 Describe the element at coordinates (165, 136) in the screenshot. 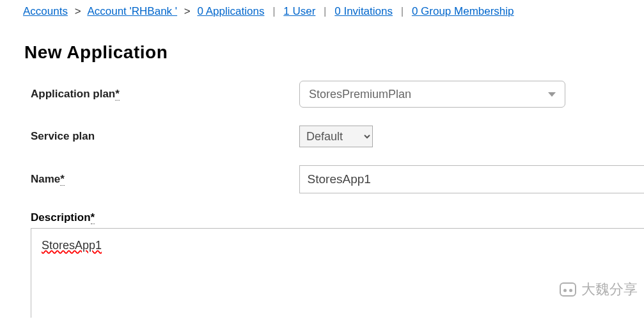

I see `label-service-plan: Service plan` at that location.